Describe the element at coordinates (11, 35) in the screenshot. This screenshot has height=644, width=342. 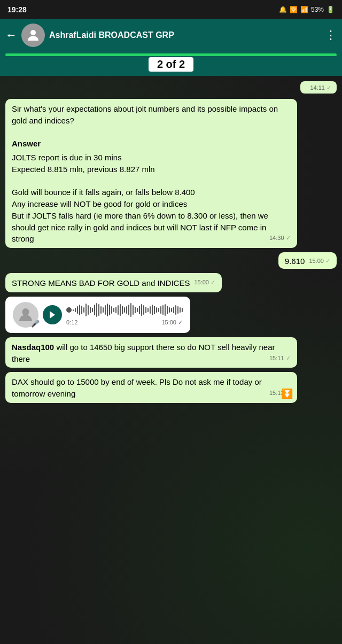
I see `back-button: ←` at that location.